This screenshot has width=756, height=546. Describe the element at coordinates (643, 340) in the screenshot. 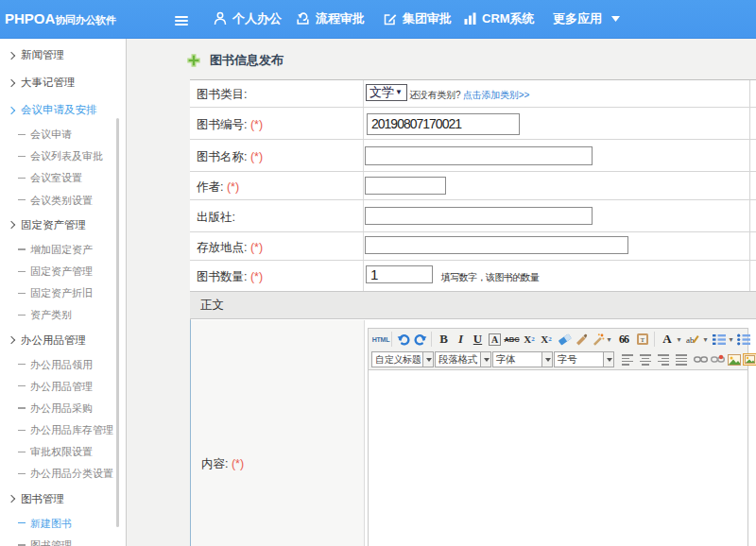

I see `svg-text: T` at that location.